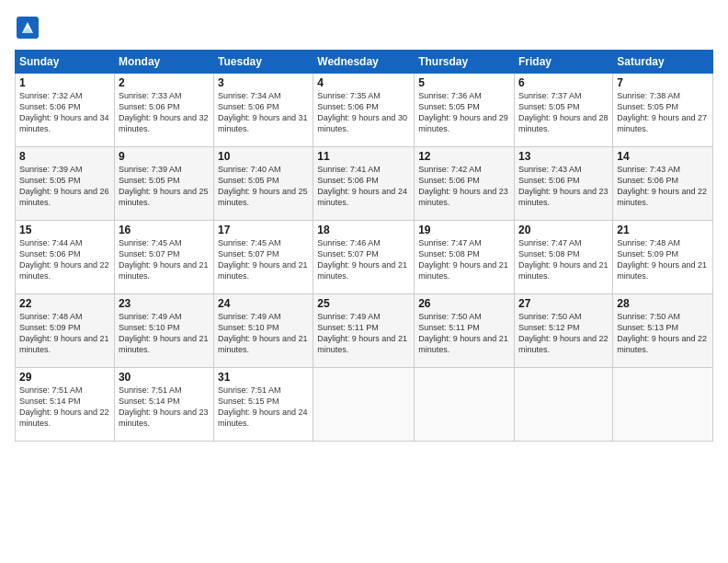  Describe the element at coordinates (464, 333) in the screenshot. I see `day-detail: Sunrise: 7:50 AM Sunset: 5:11 PM Dayligh…` at that location.